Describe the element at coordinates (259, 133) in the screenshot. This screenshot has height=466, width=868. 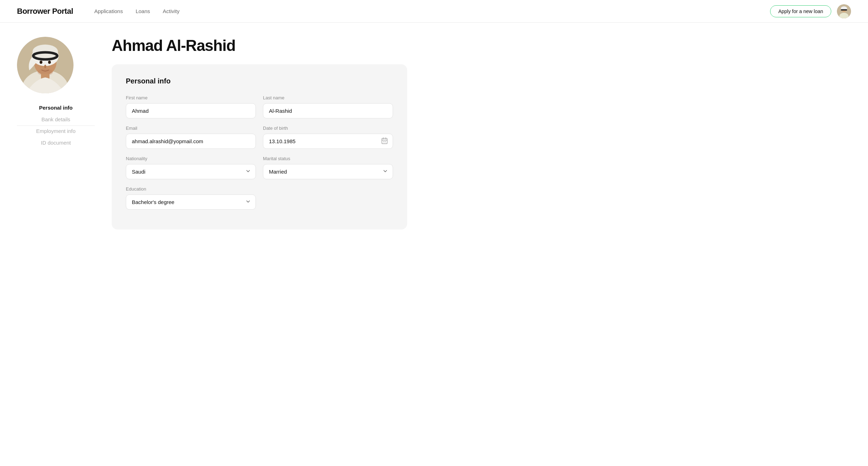
I see `main-content: Ahmad Al-Rashid Personal info First name…` at that location.